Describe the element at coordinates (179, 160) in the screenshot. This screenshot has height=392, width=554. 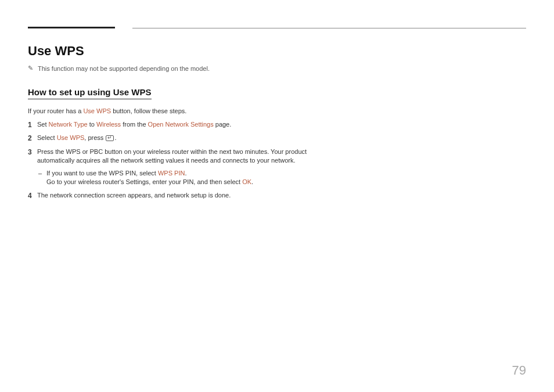
I see `steps-list: Set Network Type to Wireless from the Op…` at that location.